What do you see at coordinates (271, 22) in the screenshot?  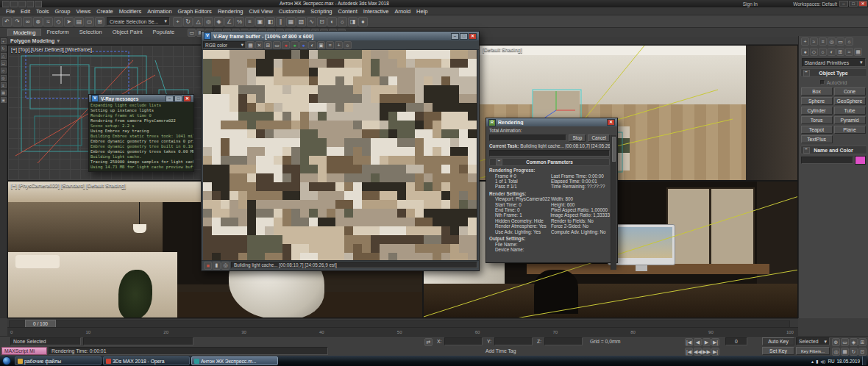 I see `mirror-icon: ◧` at bounding box center [271, 22].